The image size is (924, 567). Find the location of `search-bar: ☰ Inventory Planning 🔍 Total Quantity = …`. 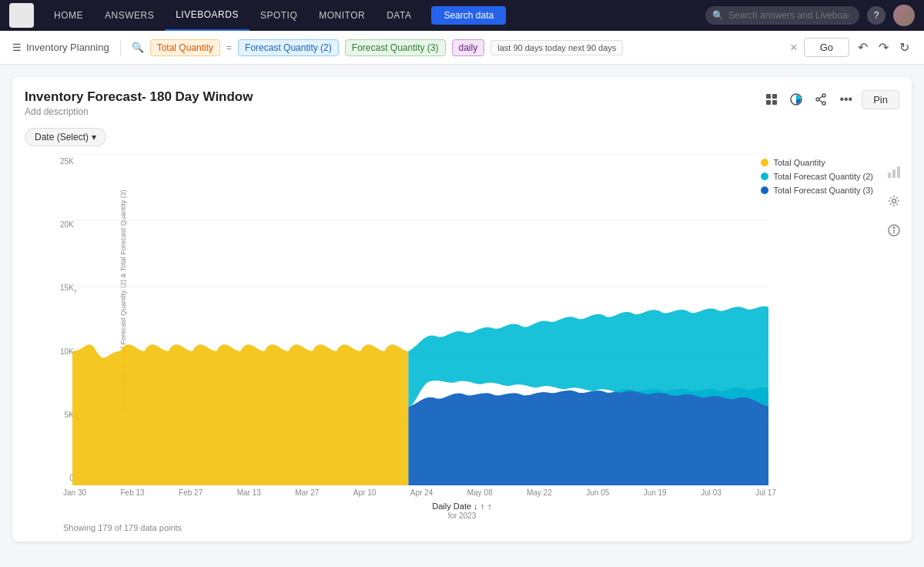

search-bar: ☰ Inventory Planning 🔍 Total Quantity = … is located at coordinates (462, 48).